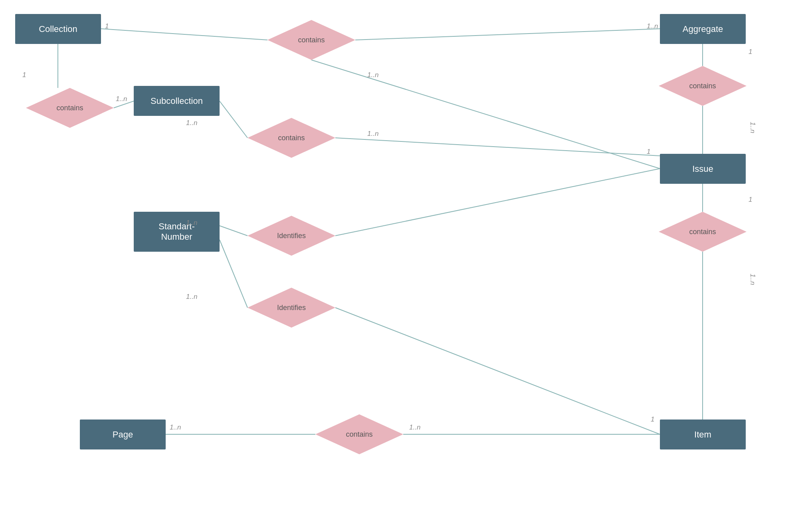 The image size is (812, 513). What do you see at coordinates (175, 428) in the screenshot?
I see `mult-page-out: 1..n` at bounding box center [175, 428].